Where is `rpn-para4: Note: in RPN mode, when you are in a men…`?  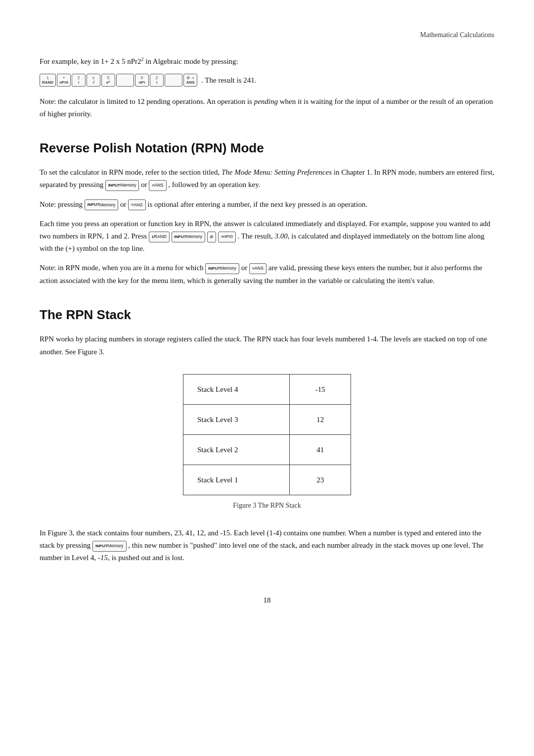 rpn-para4: Note: in RPN mode, when you are in a men… is located at coordinates (267, 274).